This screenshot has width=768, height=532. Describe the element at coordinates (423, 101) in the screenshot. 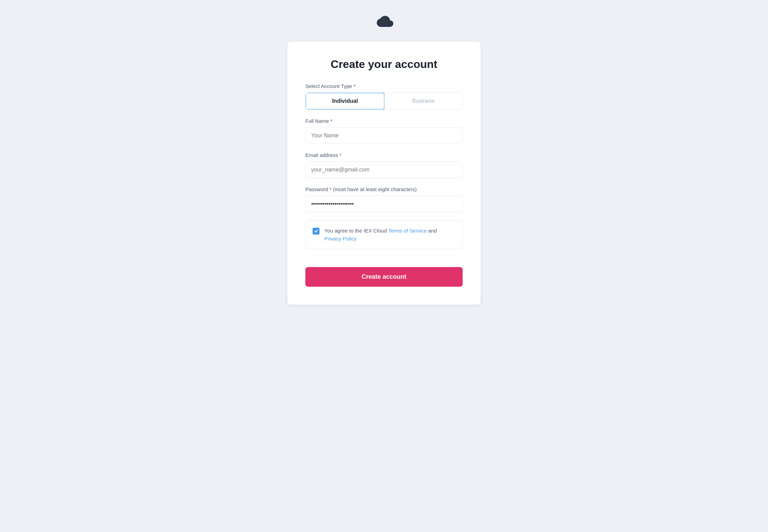

I see `business-option: Business` at that location.